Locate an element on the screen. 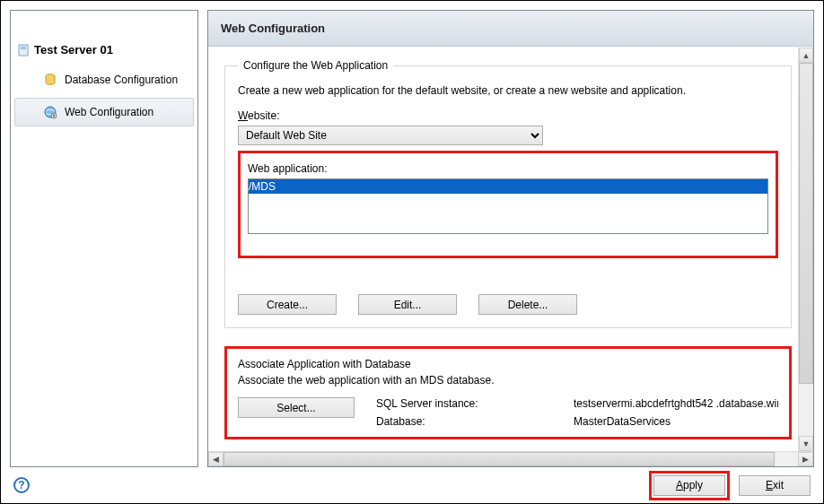 The height and width of the screenshot is (504, 824). nav-item-label: Web Configuration is located at coordinates (110, 112).